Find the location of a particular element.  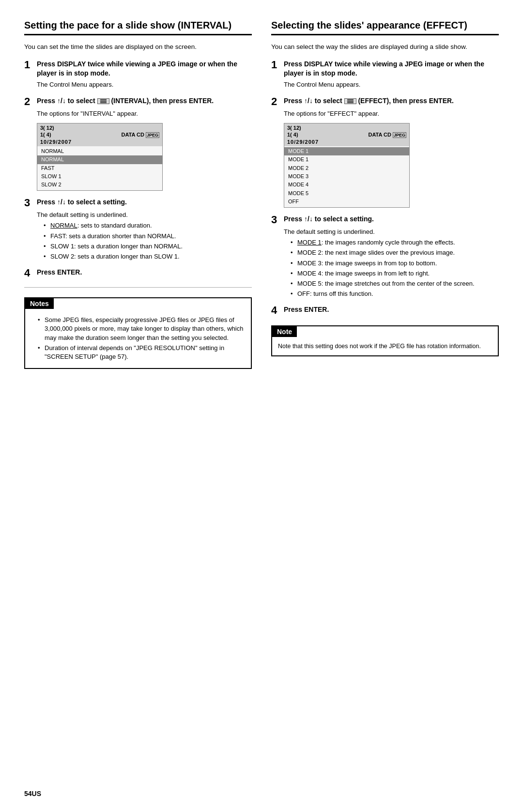

note-item: Duration of interval depends on "JPEG RE… is located at coordinates (141, 352).